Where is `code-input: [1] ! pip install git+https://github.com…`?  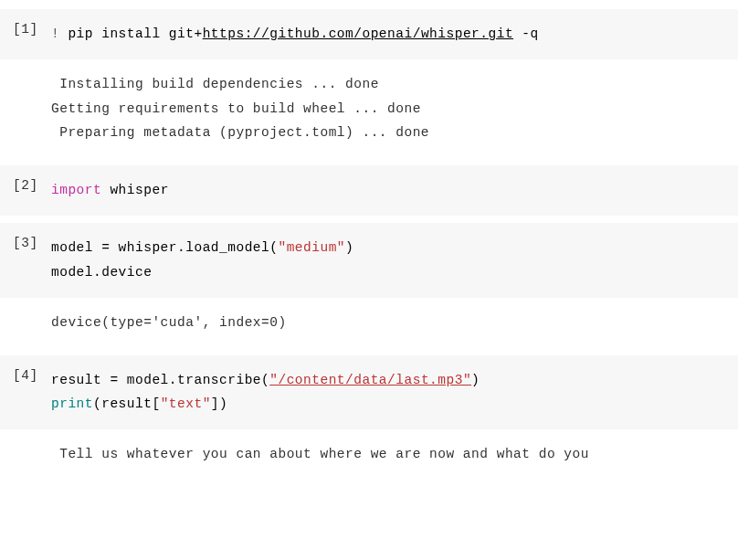 code-input: [1] ! pip install git+https://github.com… is located at coordinates (369, 35).